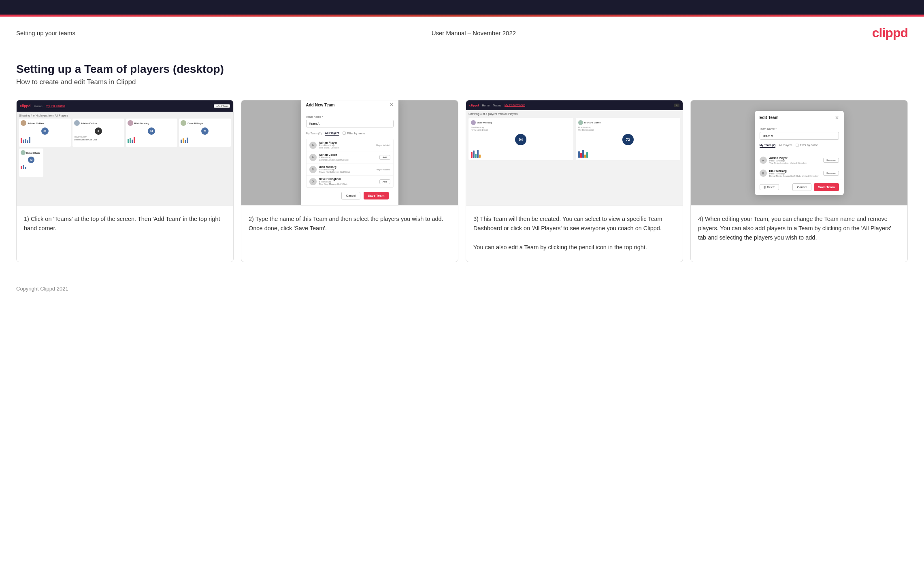 The image size is (924, 577). I want to click on mock-edit-player-info-2: Blair McHarg Plus Handicap Royal North D…, so click(795, 173).